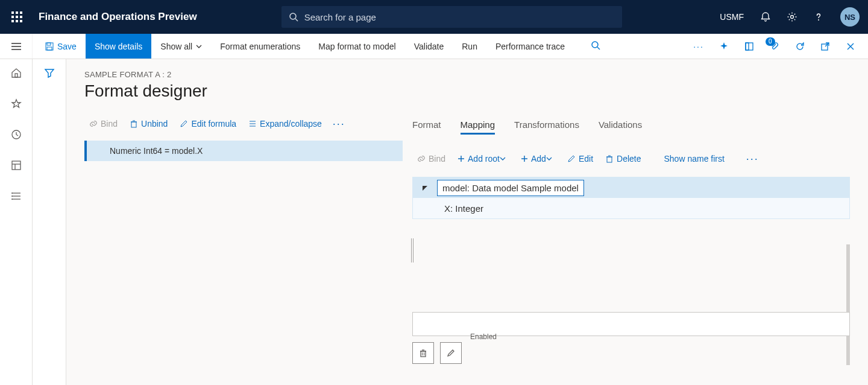  Describe the element at coordinates (631, 198) in the screenshot. I see `data-source-tree: model: Data model Sample model X: Intege…` at that location.